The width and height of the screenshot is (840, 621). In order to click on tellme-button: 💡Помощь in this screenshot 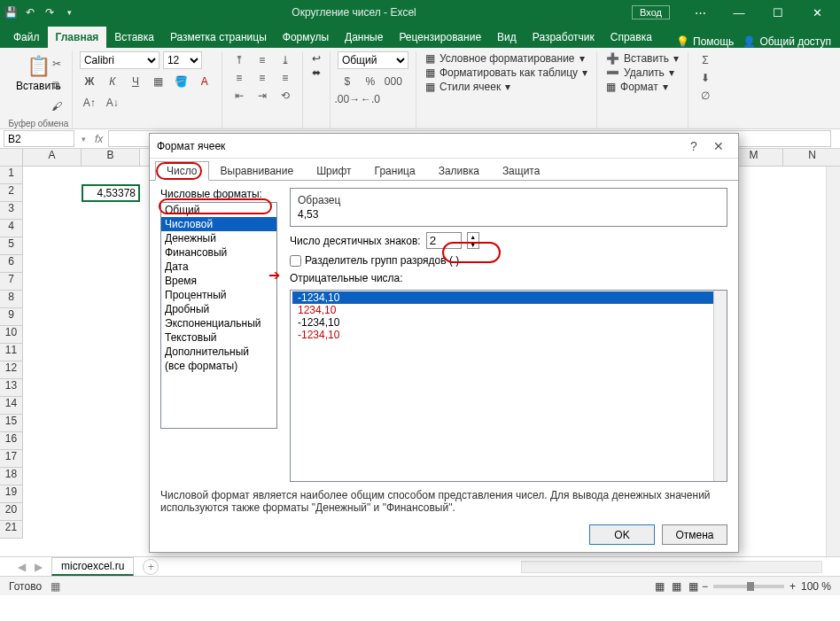, I will do `click(705, 42)`.